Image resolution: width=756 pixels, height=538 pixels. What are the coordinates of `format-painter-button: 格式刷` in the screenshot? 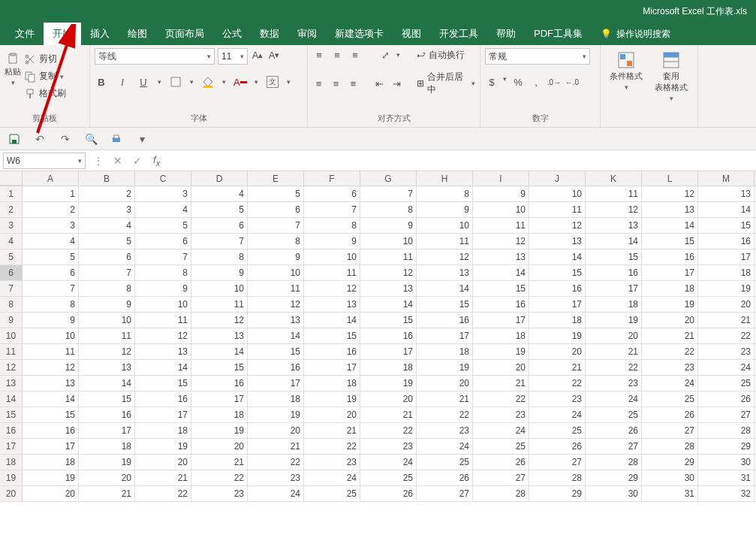 It's located at (45, 93).